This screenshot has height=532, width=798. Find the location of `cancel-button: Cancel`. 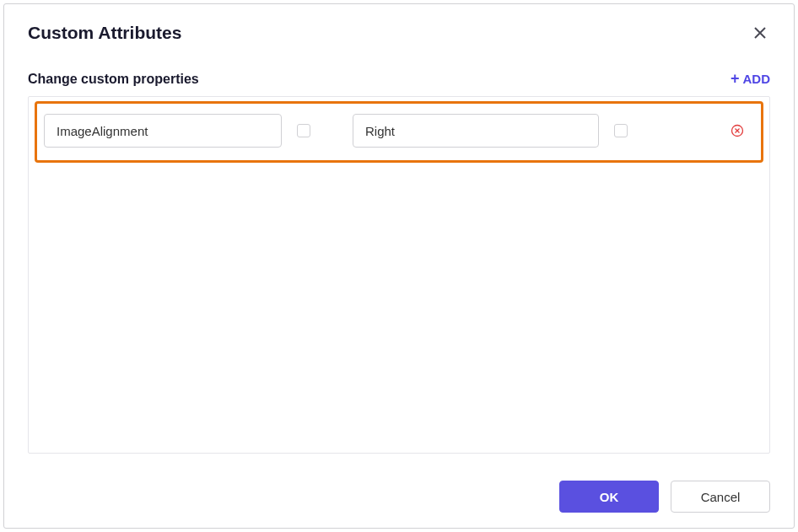

cancel-button: Cancel is located at coordinates (720, 497).